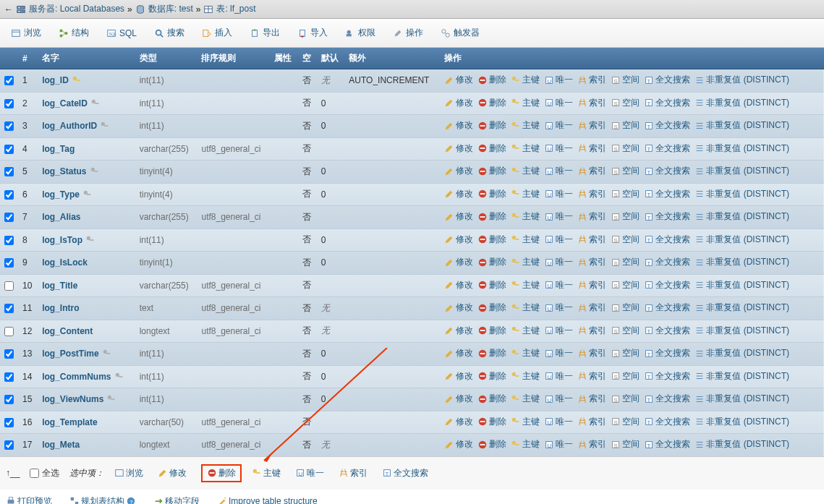  I want to click on table-link: 表: lf_post, so click(236, 9).